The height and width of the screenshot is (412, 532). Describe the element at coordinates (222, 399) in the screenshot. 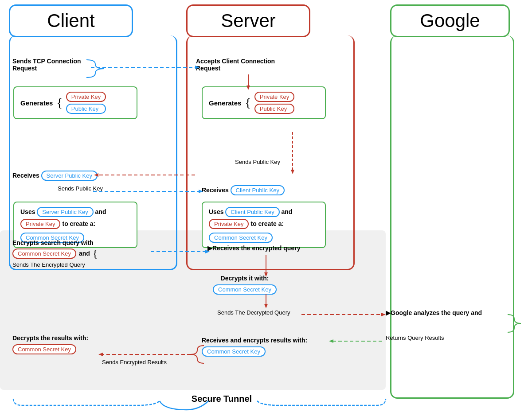

I see `secure-tunnel-text: Secure Tunnel` at that location.